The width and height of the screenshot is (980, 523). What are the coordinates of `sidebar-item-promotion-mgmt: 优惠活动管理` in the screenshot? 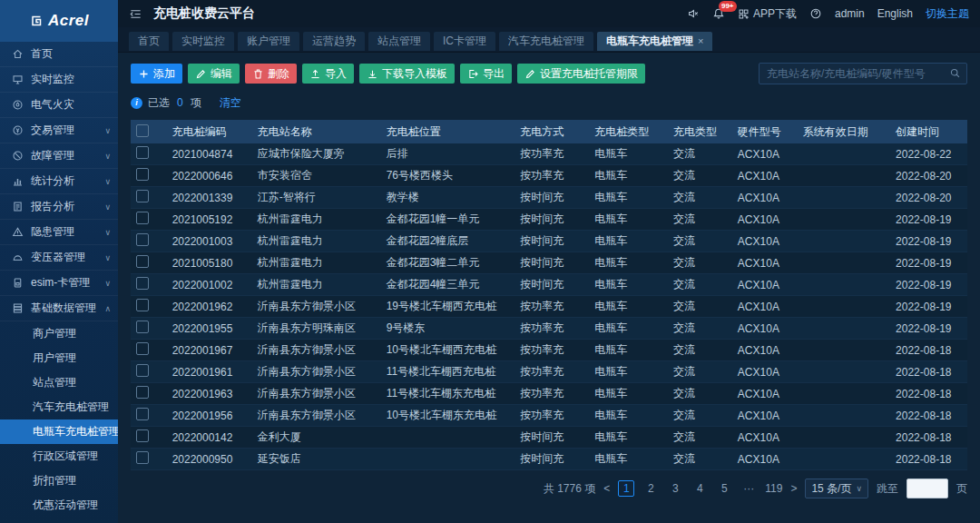 It's located at (59, 505).